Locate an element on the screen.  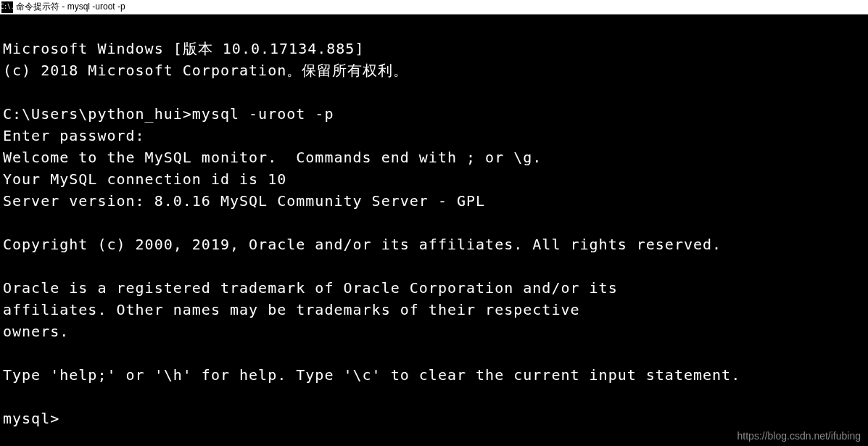
terminal-line: affiliates. Other names may be trademark… is located at coordinates (292, 310).